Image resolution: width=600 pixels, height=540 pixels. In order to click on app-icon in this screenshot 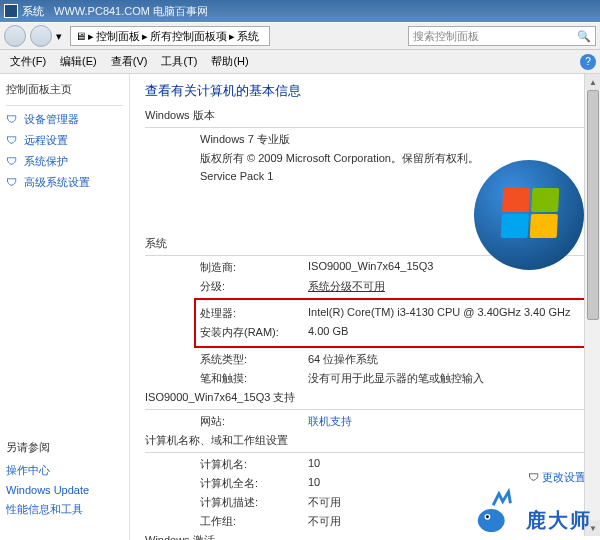, I will do `click(11, 11)`.